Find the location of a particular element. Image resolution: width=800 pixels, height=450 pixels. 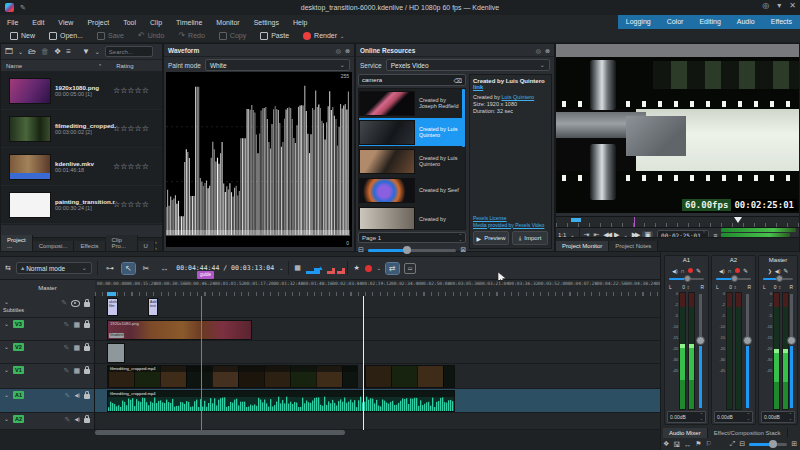

license-link: Pexels License is located at coordinates (490, 218).